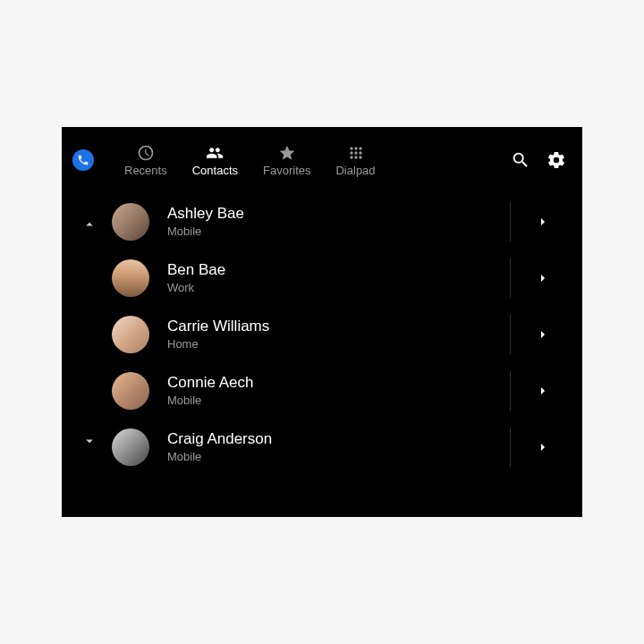  Describe the element at coordinates (355, 170) in the screenshot. I see `tab-label: Dialpad` at that location.